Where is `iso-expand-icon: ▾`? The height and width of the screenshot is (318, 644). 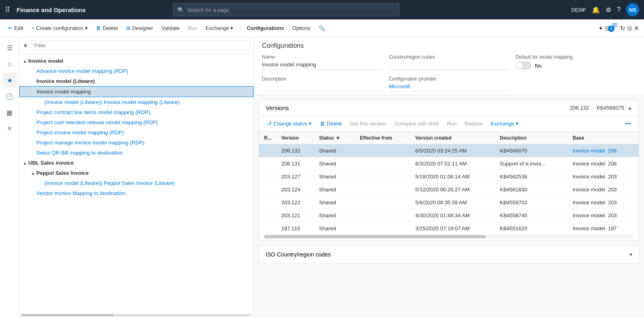 iso-expand-icon: ▾ is located at coordinates (631, 254).